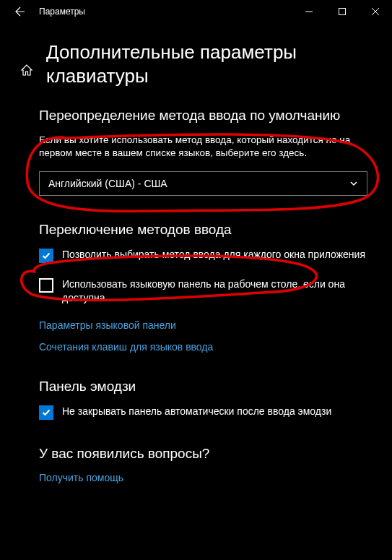 The width and height of the screenshot is (392, 560). Describe the element at coordinates (204, 454) in the screenshot. I see `section-heading-help: У вас появились вопросы?` at that location.